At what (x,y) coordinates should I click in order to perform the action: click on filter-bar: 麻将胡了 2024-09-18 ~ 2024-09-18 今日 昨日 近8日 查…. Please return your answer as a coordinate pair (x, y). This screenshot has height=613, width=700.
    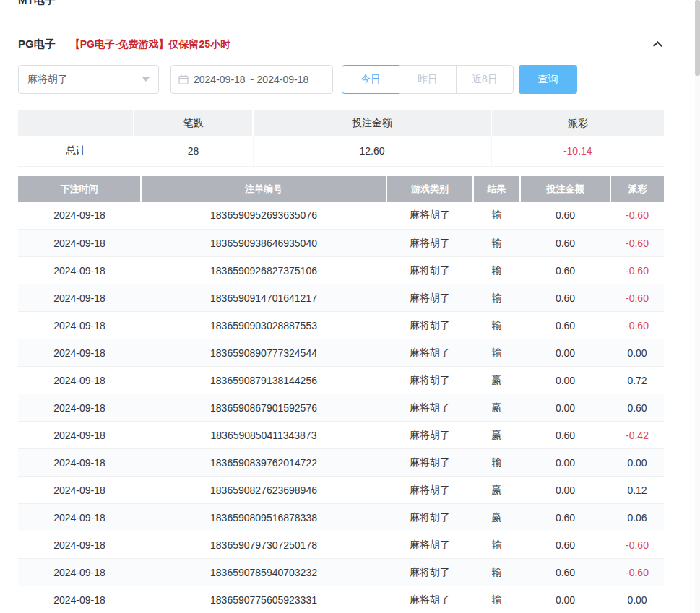
    Looking at the image, I should click on (350, 79).